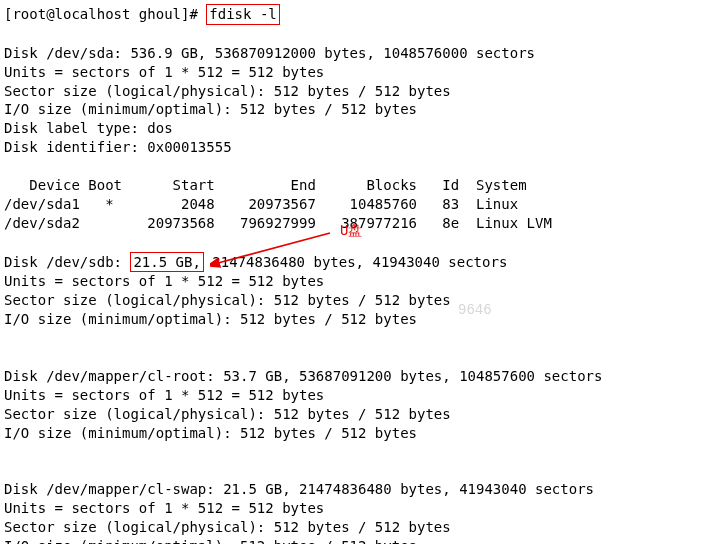  What do you see at coordinates (164, 395) in the screenshot?
I see `mapper-root-units: Units = sectors of 1 * 512 = 512 bytes` at bounding box center [164, 395].